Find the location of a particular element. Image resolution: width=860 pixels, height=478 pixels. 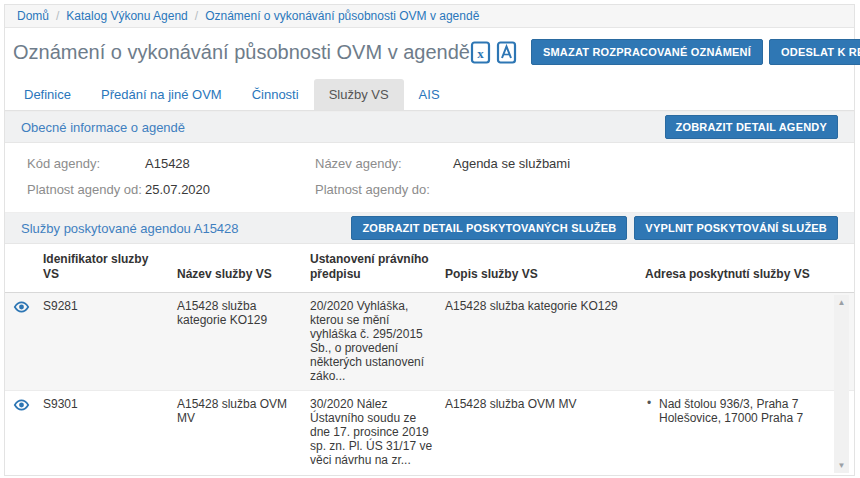

general-info-header: Obecné informace o agendě ZOBRAZIT DETAI… is located at coordinates (430, 127).